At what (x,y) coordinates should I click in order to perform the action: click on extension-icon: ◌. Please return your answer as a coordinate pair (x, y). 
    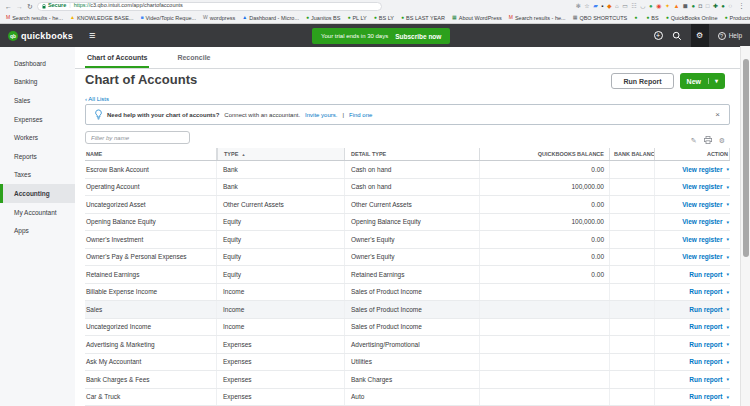
    Looking at the image, I should click on (730, 6).